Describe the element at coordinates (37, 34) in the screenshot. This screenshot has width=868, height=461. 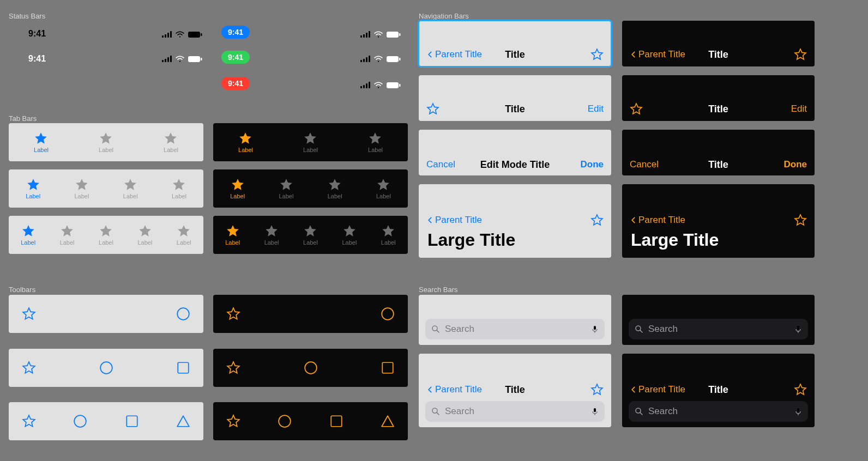
I see `status-time-black-1: 9:41` at that location.